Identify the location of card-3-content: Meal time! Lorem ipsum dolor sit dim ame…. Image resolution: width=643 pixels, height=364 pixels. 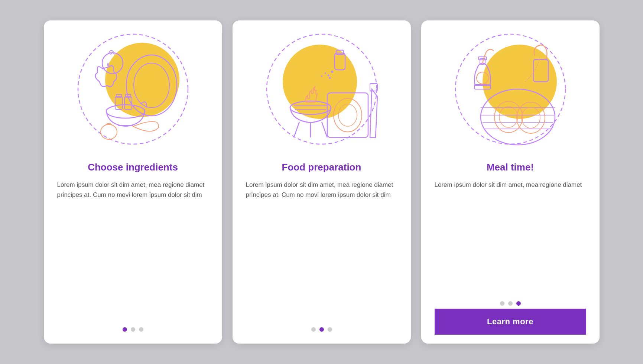
(510, 253).